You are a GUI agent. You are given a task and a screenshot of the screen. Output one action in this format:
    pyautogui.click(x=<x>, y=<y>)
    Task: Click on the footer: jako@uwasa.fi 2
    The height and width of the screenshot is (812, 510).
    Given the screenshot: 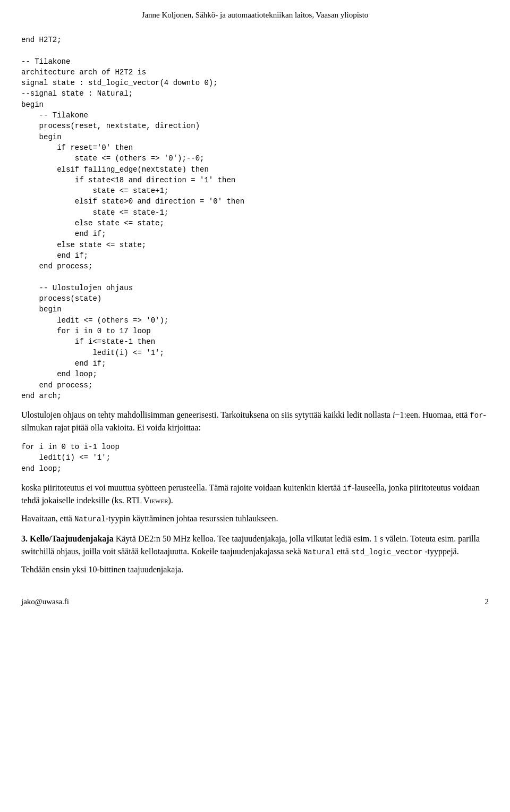 What is the action you would take?
    pyautogui.click(x=255, y=602)
    